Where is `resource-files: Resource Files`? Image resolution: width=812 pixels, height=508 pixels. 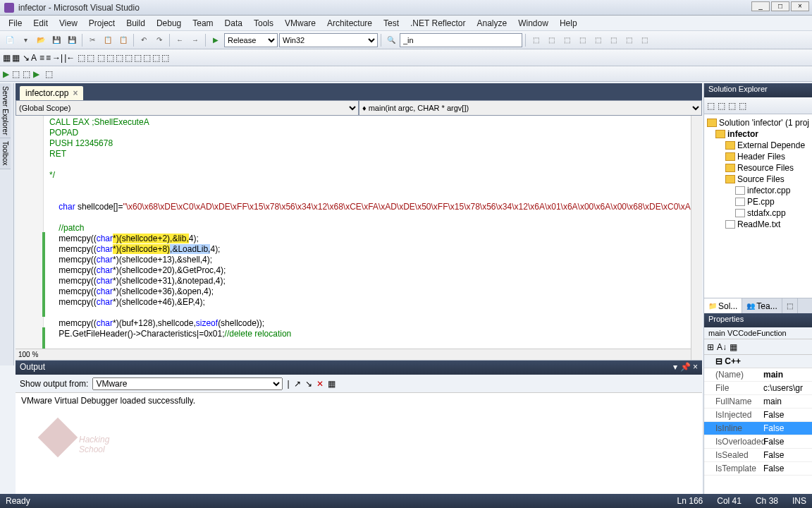 resource-files: Resource Files is located at coordinates (765, 168).